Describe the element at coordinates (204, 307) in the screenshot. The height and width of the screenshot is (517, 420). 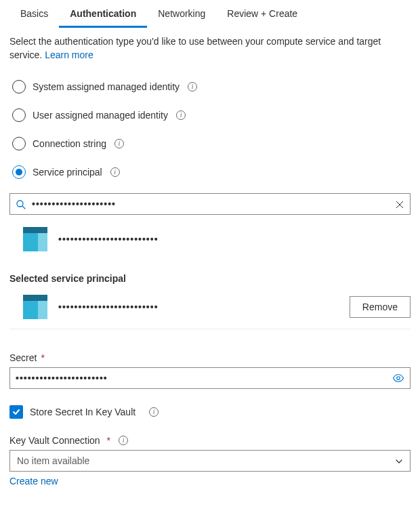
I see `selected-principal-label: •••••••••••••••••••••••••` at that location.